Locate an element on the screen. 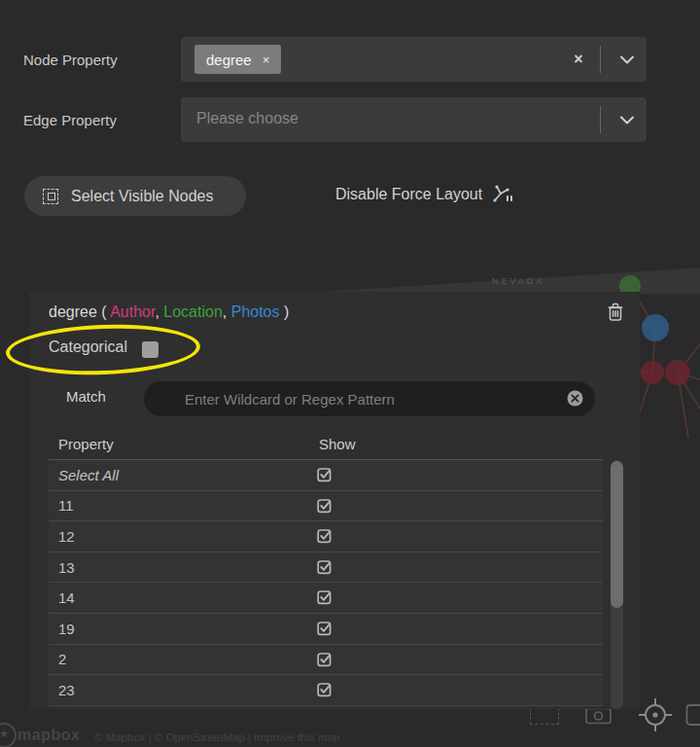 Image resolution: width=700 pixels, height=747 pixels. property-value: 23 is located at coordinates (62, 691).